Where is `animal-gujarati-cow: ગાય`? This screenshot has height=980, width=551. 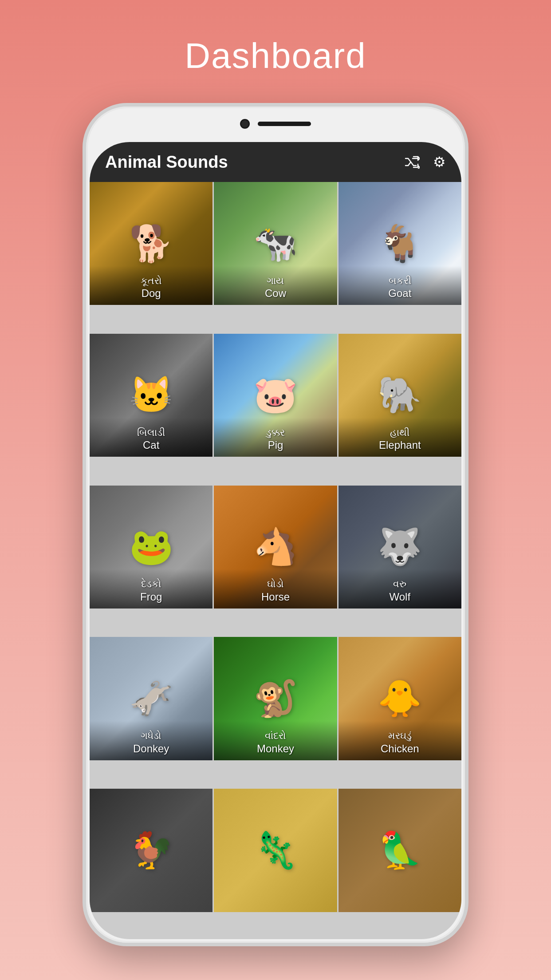
animal-gujarati-cow: ગાય is located at coordinates (275, 281).